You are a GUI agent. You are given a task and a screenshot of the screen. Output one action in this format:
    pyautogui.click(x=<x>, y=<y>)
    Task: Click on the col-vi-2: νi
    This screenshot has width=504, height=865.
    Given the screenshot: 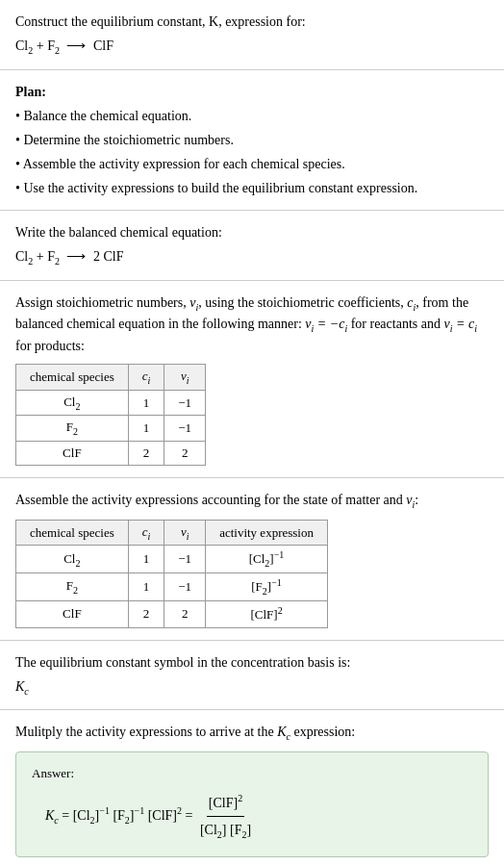 What is the action you would take?
    pyautogui.click(x=185, y=533)
    